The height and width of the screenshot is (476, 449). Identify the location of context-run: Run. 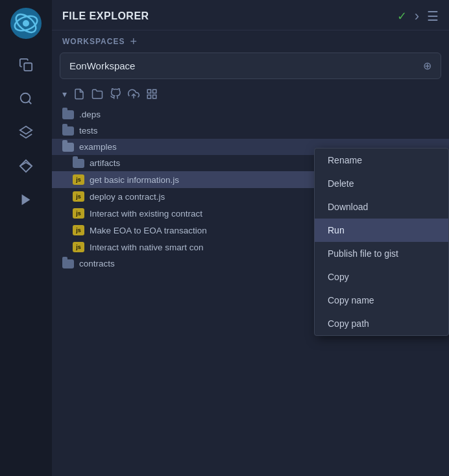
(382, 230).